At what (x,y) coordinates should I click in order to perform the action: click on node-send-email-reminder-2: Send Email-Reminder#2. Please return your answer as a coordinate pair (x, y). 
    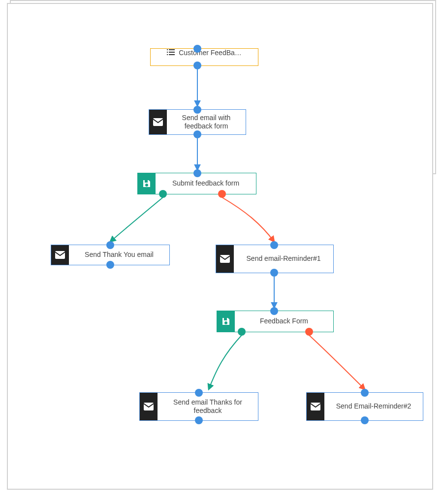
    Looking at the image, I should click on (365, 407).